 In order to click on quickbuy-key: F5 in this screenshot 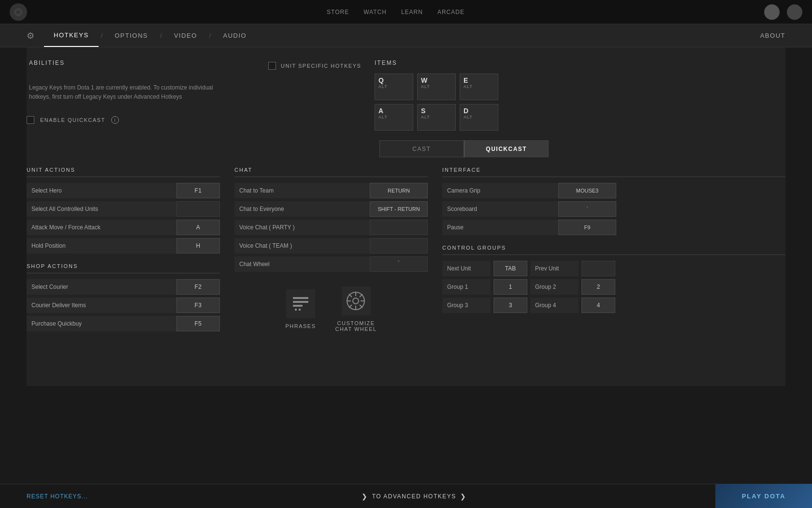, I will do `click(198, 324)`.